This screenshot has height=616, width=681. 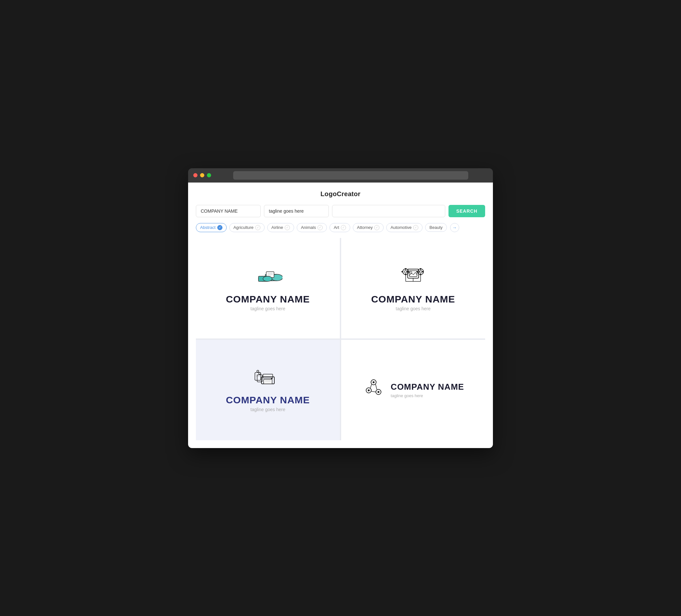 I want to click on company-name-input, so click(x=228, y=211).